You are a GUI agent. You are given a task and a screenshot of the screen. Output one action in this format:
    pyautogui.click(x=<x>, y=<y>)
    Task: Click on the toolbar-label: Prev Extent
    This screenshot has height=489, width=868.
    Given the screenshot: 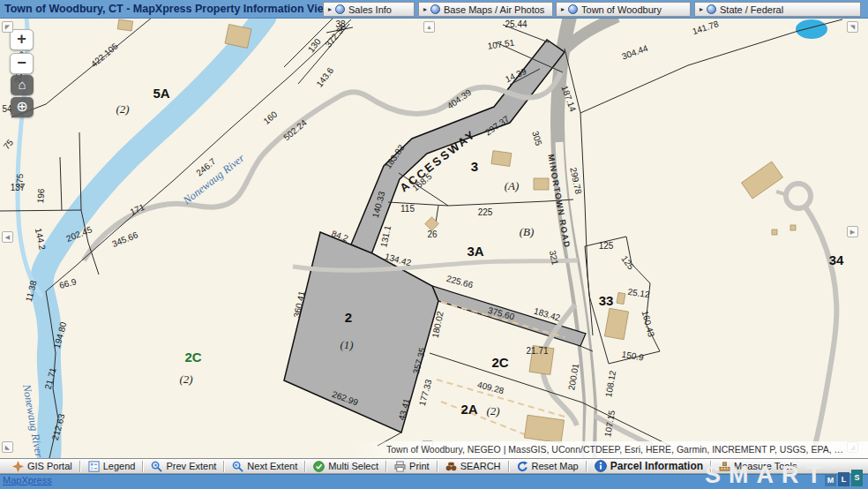 What is the action you would take?
    pyautogui.click(x=191, y=466)
    